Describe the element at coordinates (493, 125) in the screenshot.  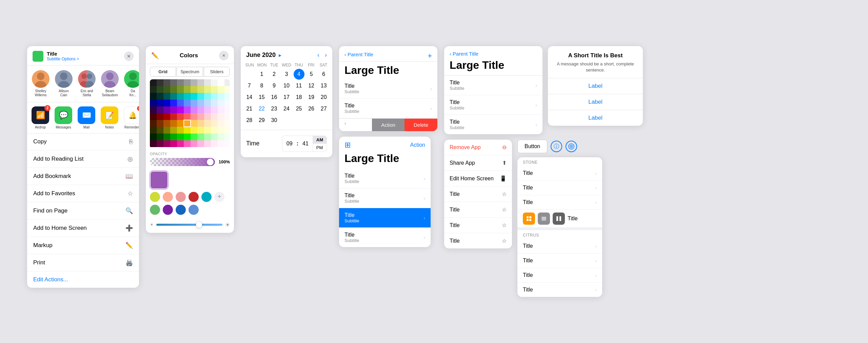
I see `nav2-item-3: Title Subtitle ›` at that location.